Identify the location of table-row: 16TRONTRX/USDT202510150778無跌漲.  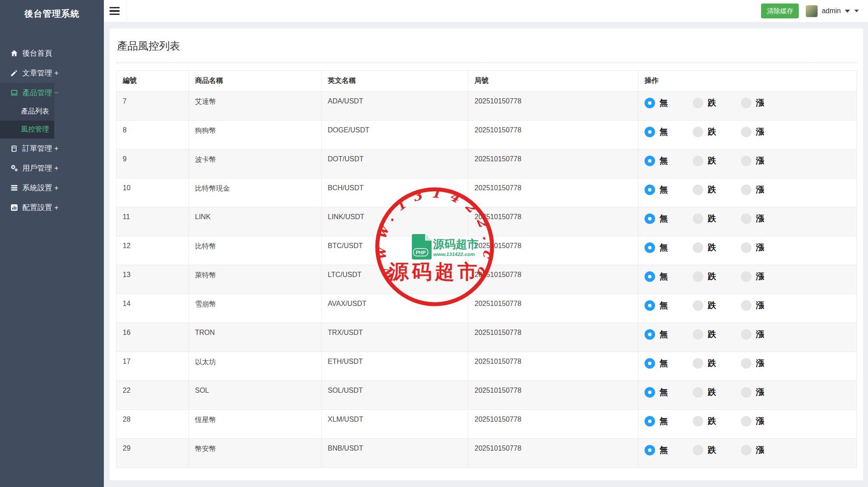
(487, 338).